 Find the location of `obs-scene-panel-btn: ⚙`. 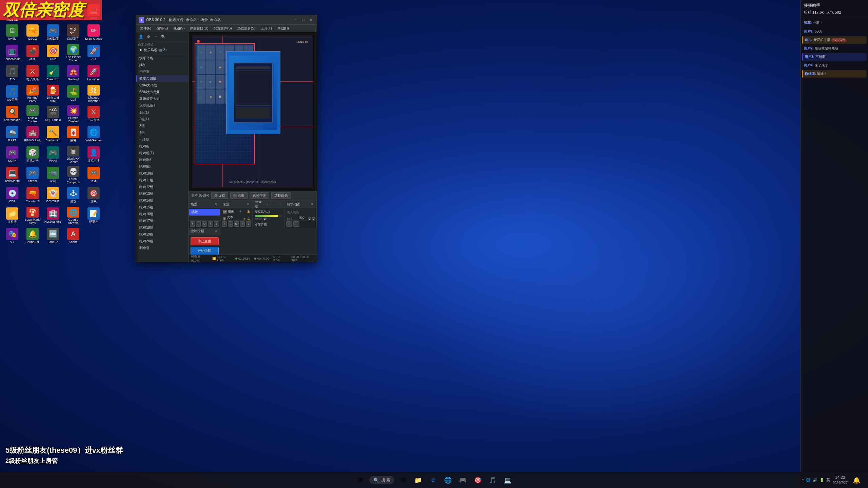

obs-scene-panel-btn: ⚙ is located at coordinates (216, 204).